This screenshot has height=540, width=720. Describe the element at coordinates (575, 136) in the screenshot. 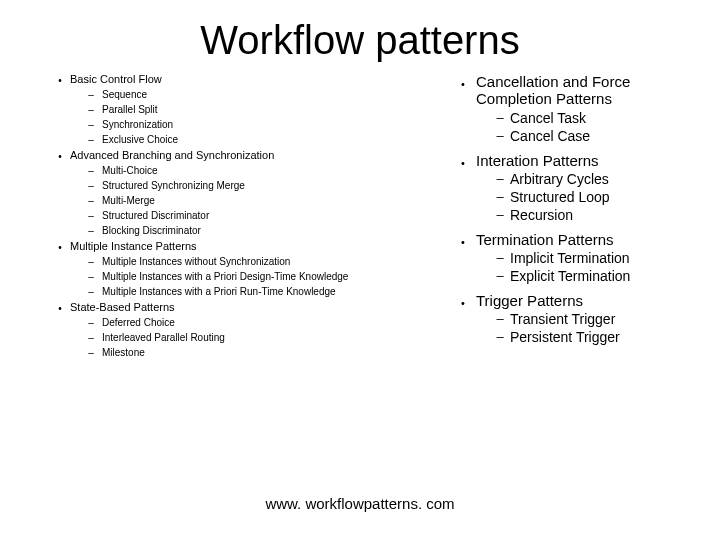

I see `list-item: –Cancel Case` at that location.